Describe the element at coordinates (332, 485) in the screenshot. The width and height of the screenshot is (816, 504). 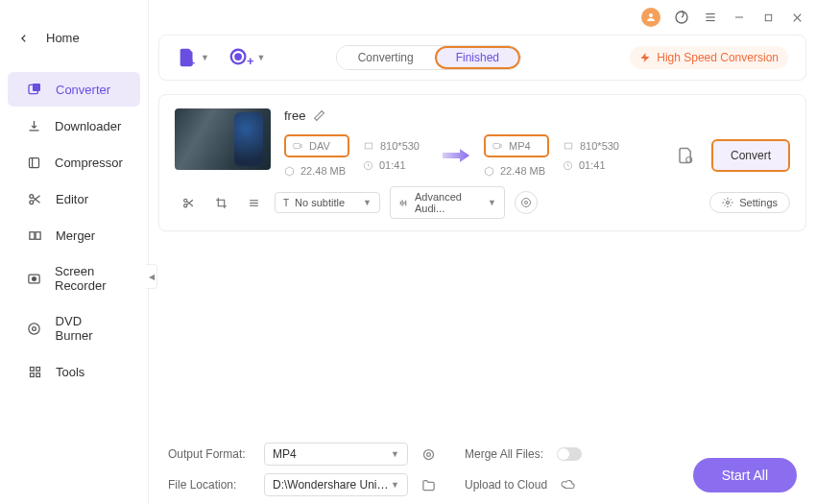
I see `file-location-value: D:\Wondershare UniConverter 1` at that location.